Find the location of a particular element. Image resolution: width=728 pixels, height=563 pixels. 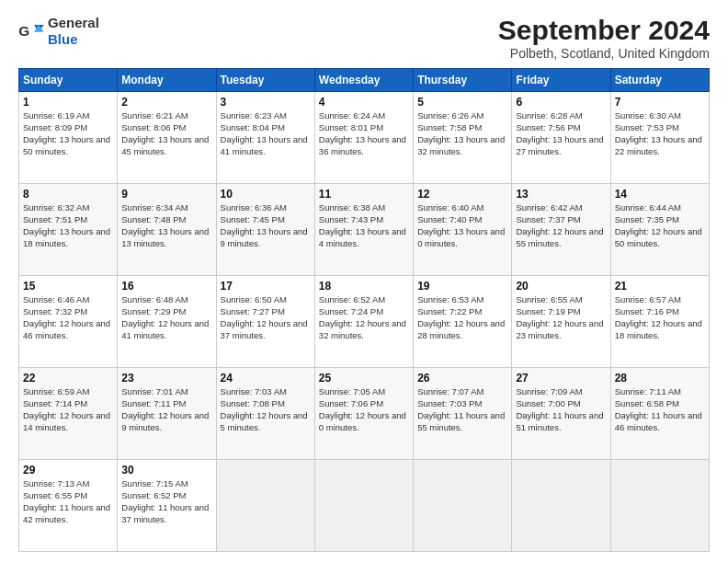

calendar-cell: 14Sunrise: 6:44 AMSunset: 7:35 PMDayligh… is located at coordinates (660, 230).